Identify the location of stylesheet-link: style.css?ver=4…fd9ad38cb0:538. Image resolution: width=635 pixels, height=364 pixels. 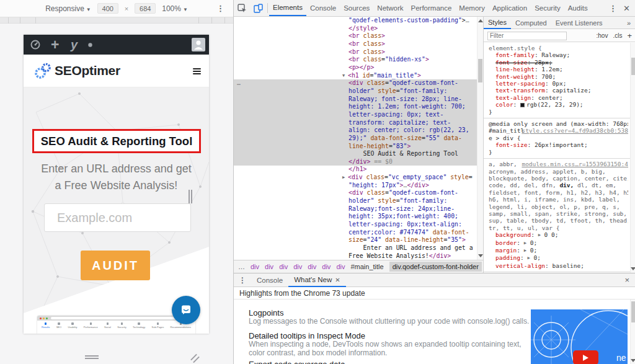
(575, 130).